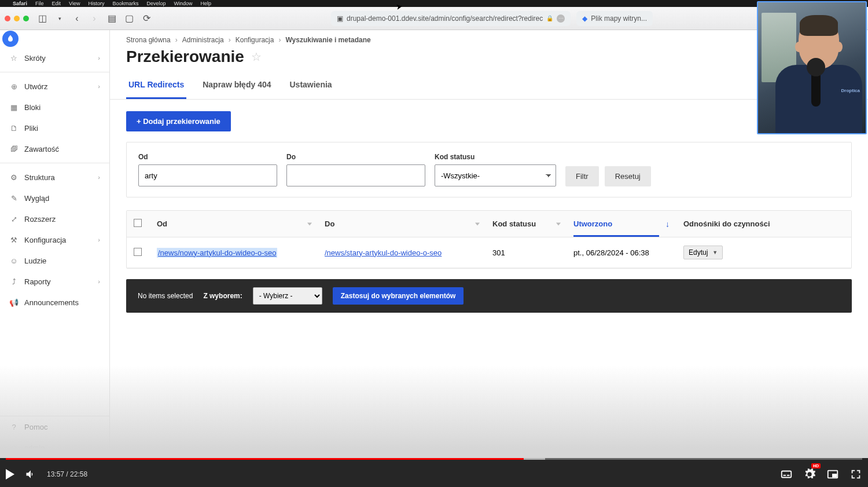 This screenshot has width=868, height=487. What do you see at coordinates (265, 459) in the screenshot?
I see `progress-played` at bounding box center [265, 459].